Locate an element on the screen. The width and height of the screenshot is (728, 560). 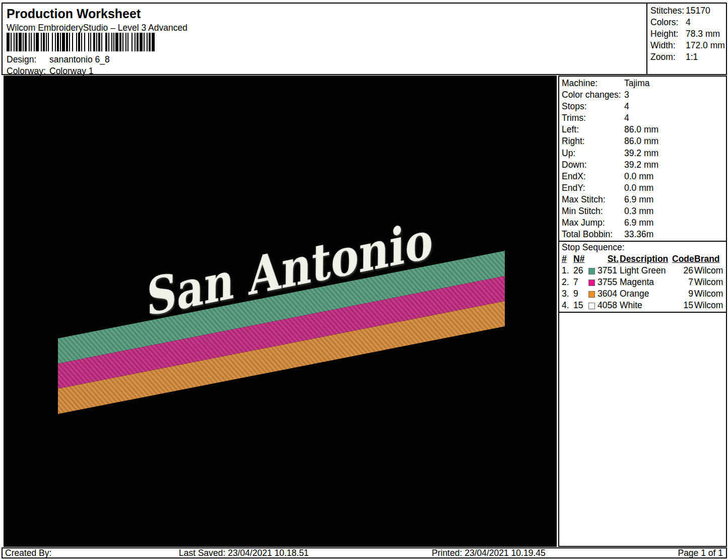
machine-info-row: Color changes:3 is located at coordinates (643, 95).